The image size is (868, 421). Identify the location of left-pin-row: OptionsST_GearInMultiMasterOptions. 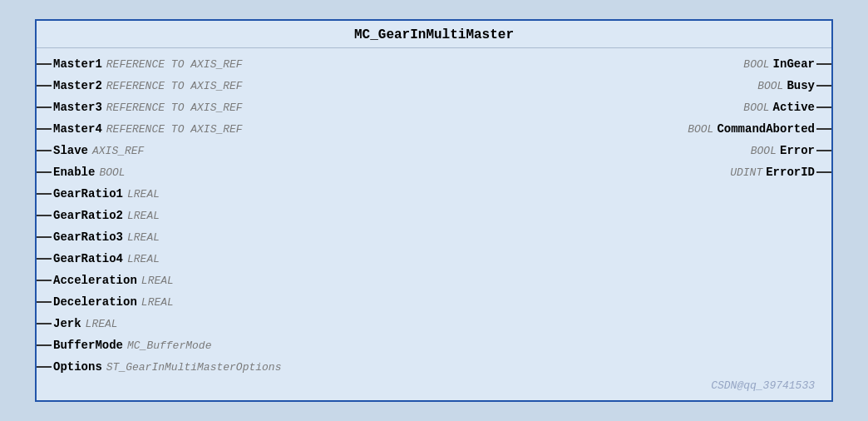
(309, 367).